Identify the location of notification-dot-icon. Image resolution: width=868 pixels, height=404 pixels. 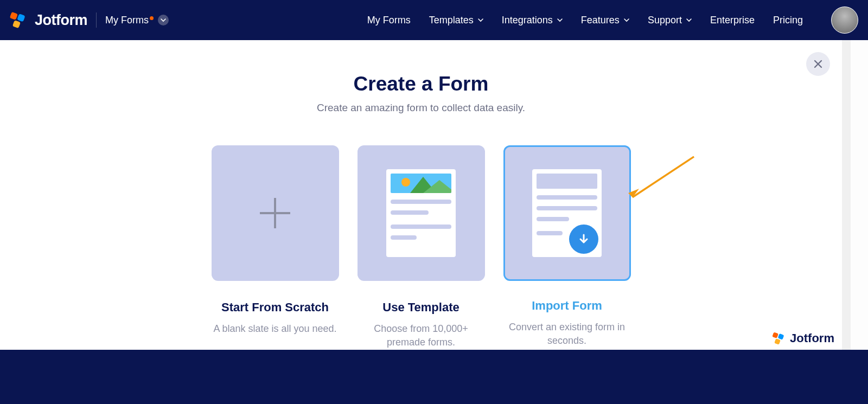
(152, 18).